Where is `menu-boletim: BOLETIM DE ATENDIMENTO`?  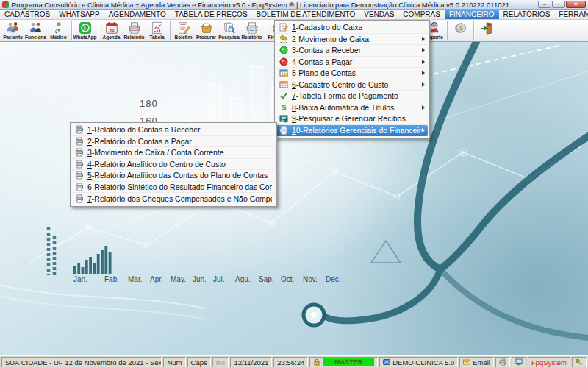 menu-boletim: BOLETIM DE ATENDIMENTO is located at coordinates (306, 15).